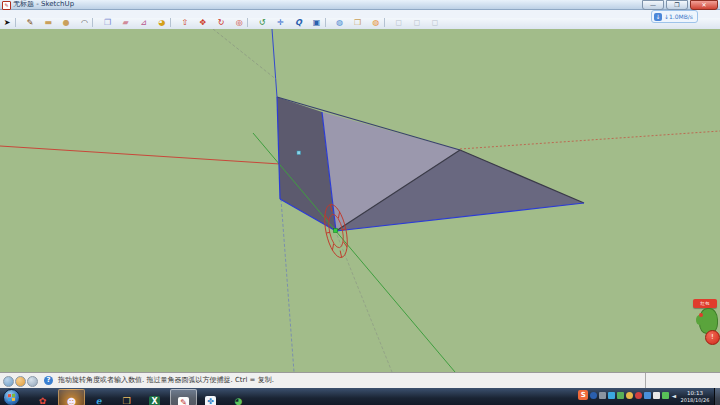 The image size is (720, 405). What do you see at coordinates (298, 23) in the screenshot?
I see `zoom-tool-icon: Q` at bounding box center [298, 23].